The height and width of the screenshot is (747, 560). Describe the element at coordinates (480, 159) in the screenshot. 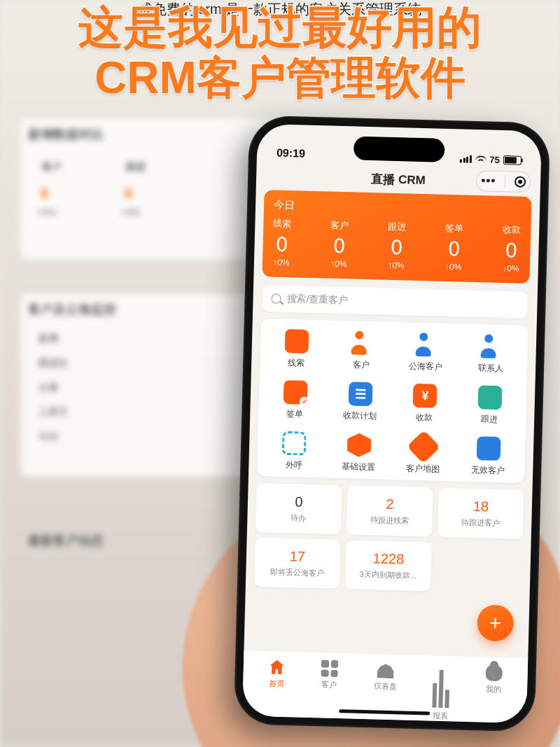

I see `wifi-icon` at that location.